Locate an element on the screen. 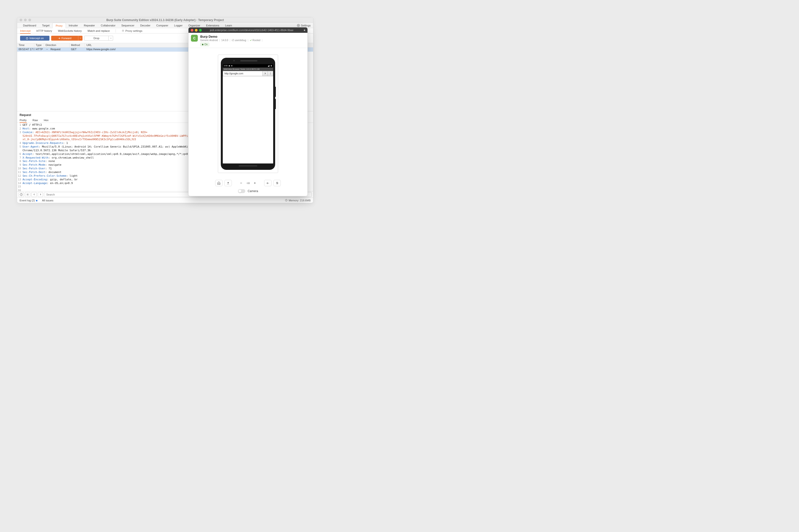  check-icon is located at coordinates (251, 40).